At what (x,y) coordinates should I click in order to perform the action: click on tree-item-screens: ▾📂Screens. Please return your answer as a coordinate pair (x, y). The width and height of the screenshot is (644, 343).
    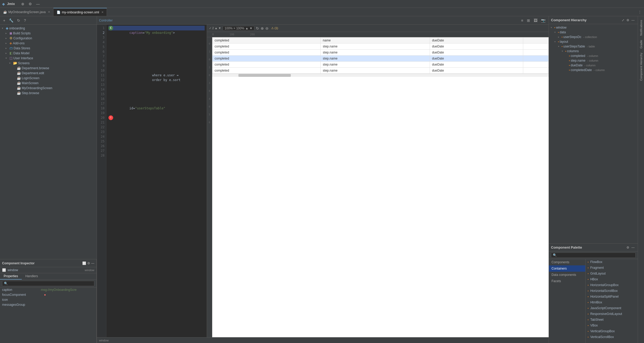
    Looking at the image, I should click on (48, 63).